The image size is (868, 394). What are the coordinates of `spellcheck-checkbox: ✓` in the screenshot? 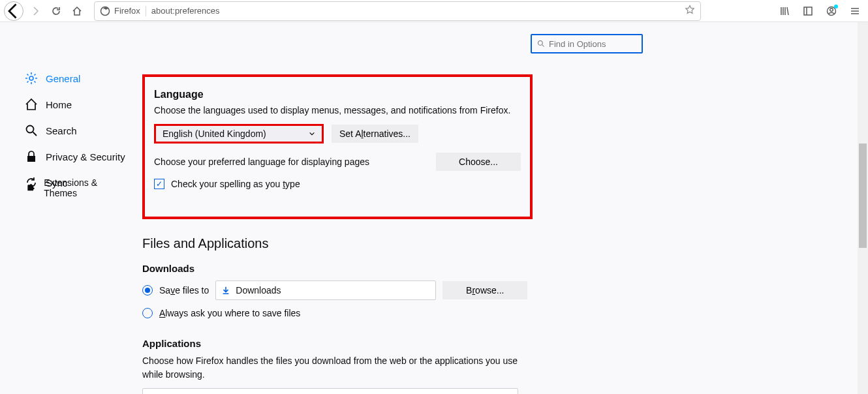 It's located at (159, 184).